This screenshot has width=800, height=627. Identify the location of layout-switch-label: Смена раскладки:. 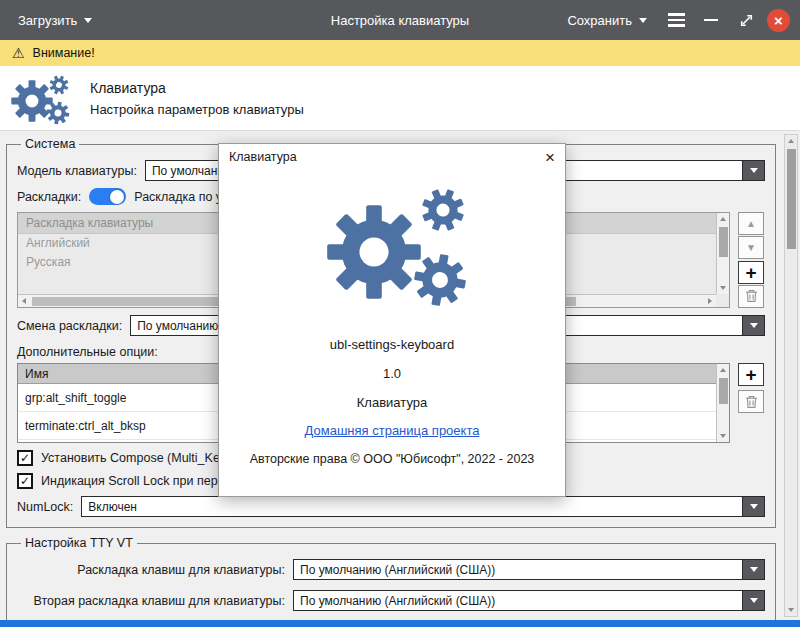
(70, 326).